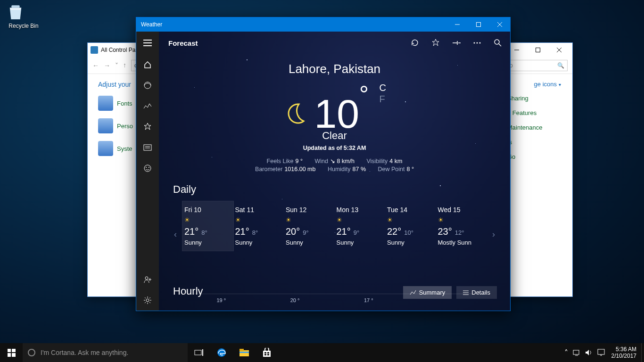  What do you see at coordinates (409, 233) in the screenshot?
I see `low-temp: 10°` at bounding box center [409, 233].